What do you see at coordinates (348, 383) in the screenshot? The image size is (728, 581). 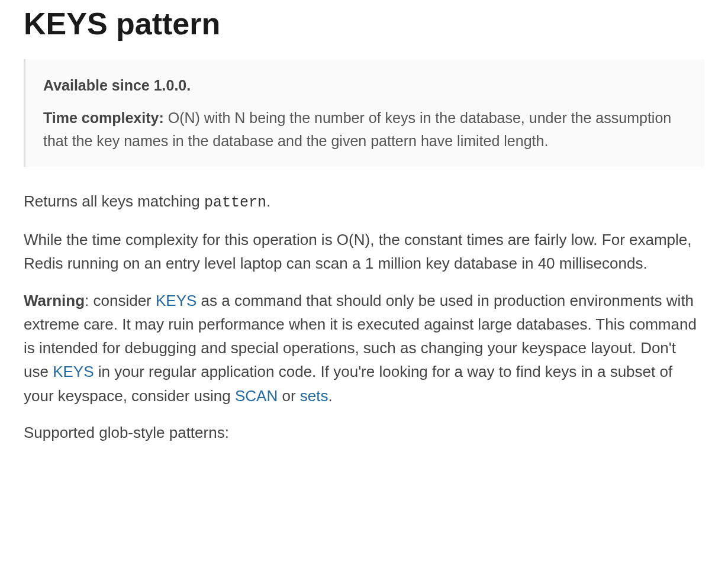 I see `warning-mid2: in your regular application code. If you…` at bounding box center [348, 383].